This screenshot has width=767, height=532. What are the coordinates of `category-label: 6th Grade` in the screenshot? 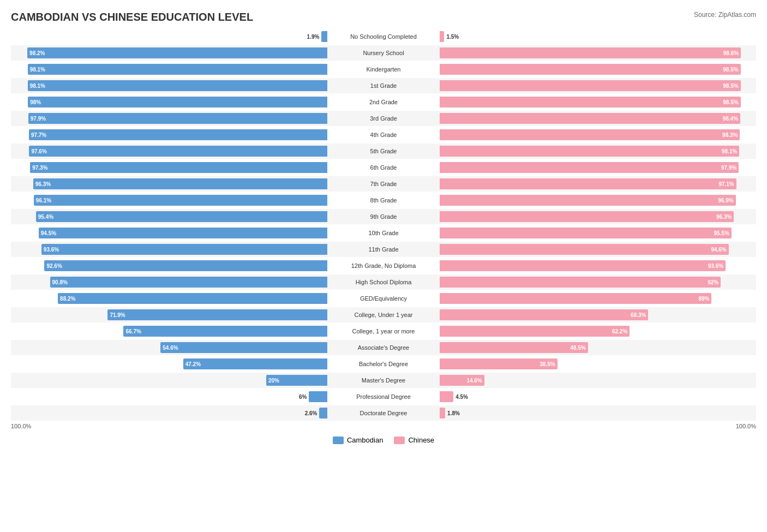 It's located at (384, 168).